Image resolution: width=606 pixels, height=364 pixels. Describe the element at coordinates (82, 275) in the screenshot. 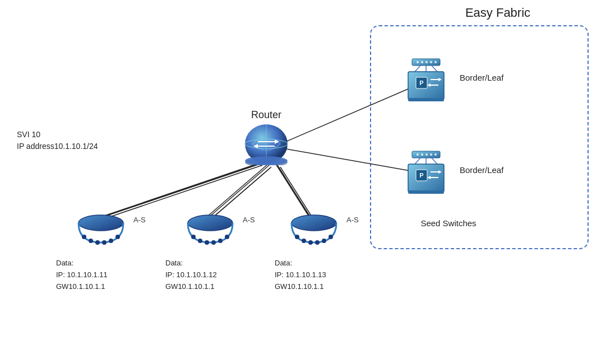

I see `data-label-1: Data: IP: 10.1.10.1.11 GW10.1.10.1.1` at that location.